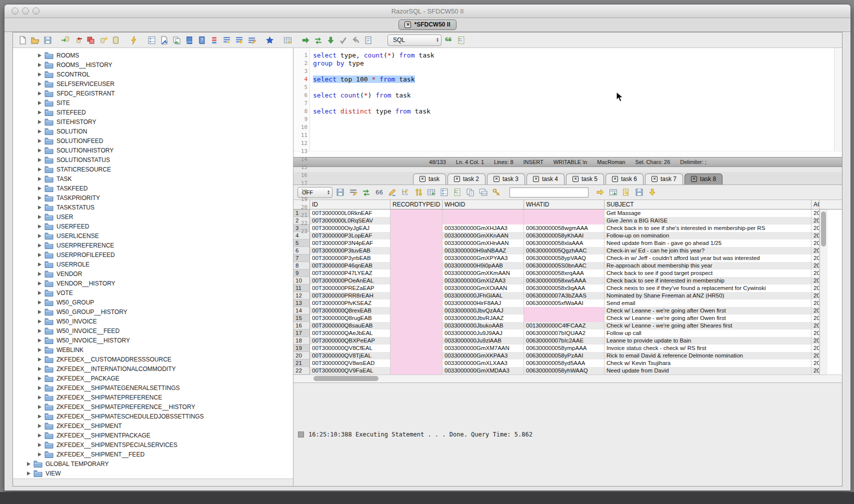  What do you see at coordinates (414, 40) in the screenshot?
I see `statement-mode-select: SQL▲▼` at bounding box center [414, 40].